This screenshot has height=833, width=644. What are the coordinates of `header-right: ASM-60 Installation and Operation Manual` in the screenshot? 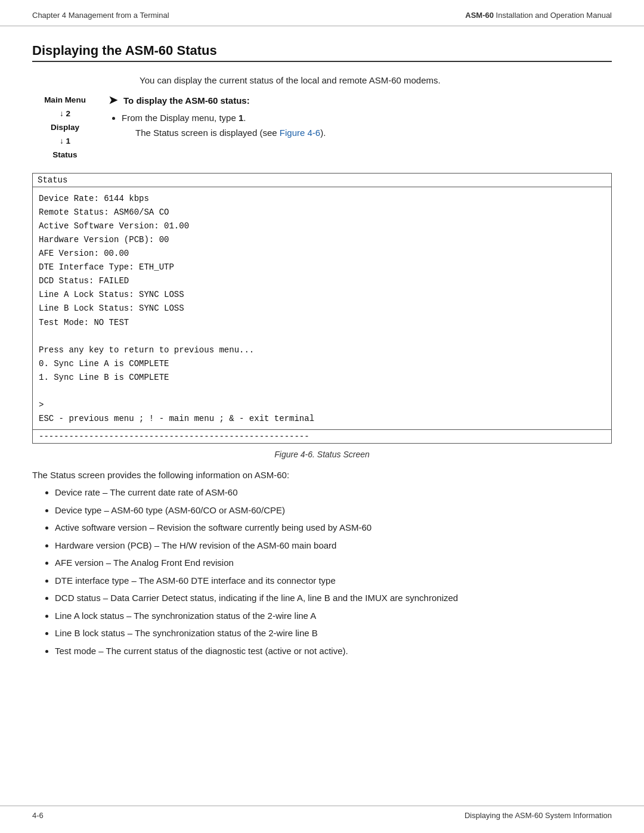 It's located at (538, 16).